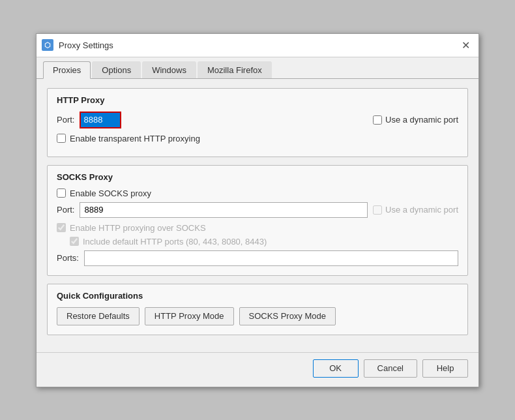  Describe the element at coordinates (66, 70) in the screenshot. I see `tab-proxies: Proxies` at that location.